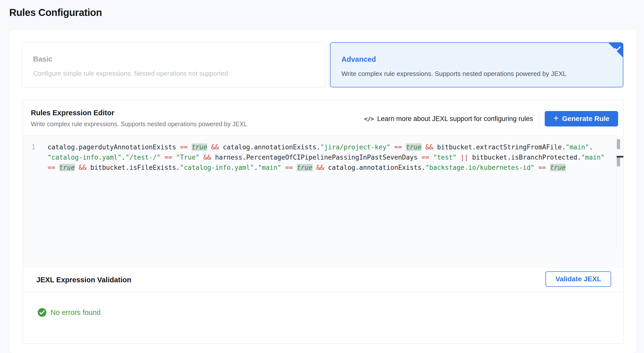 The image size is (644, 353). I want to click on editor-header: Rules Expression Editor Write complex ru…, so click(324, 118).